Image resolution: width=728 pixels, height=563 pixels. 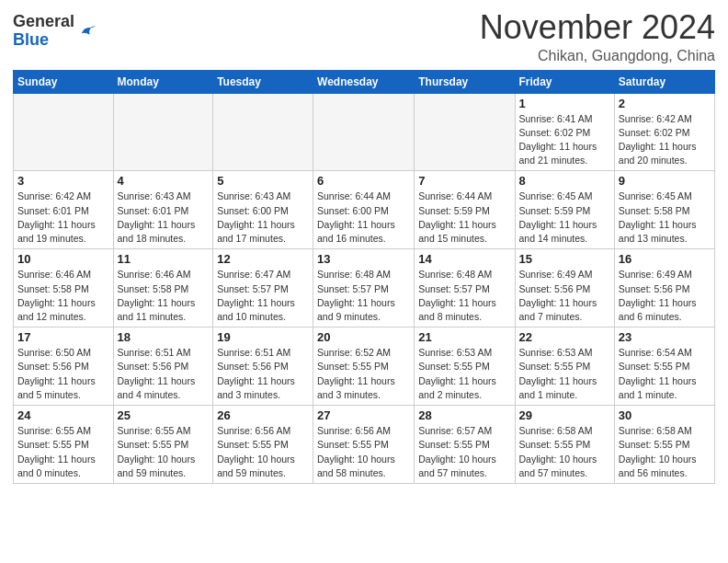 What do you see at coordinates (164, 81) in the screenshot?
I see `weekday-header-monday: Monday` at bounding box center [164, 81].